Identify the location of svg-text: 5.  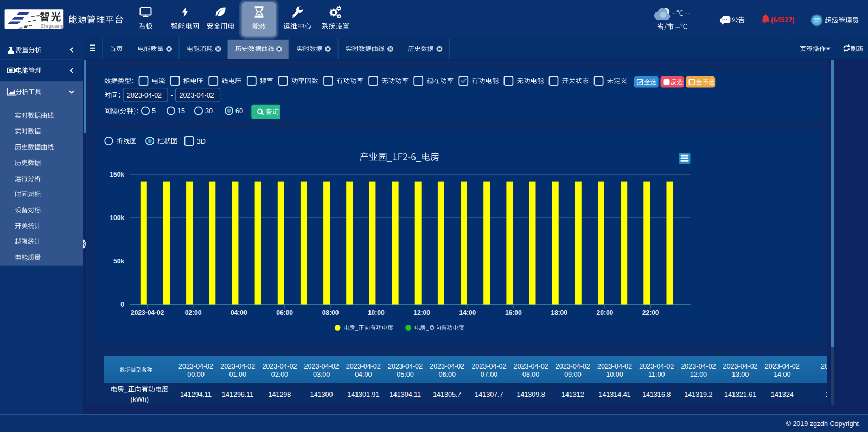
(154, 111).